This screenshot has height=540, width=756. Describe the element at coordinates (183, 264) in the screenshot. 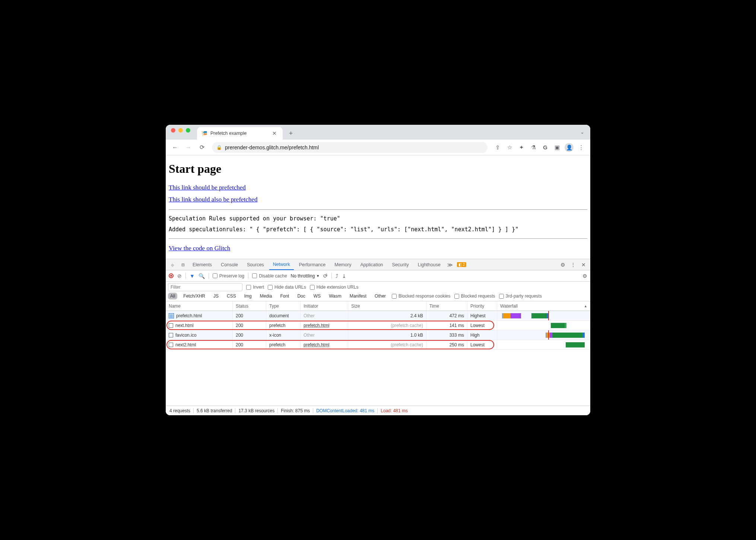

I see `device-toggle-icon: ⧈` at that location.